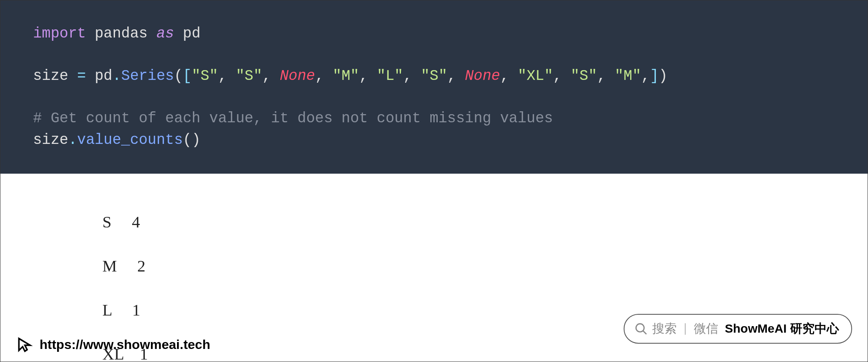 The image size is (868, 362). Describe the element at coordinates (646, 76) in the screenshot. I see `comma-trail: ,` at that location.